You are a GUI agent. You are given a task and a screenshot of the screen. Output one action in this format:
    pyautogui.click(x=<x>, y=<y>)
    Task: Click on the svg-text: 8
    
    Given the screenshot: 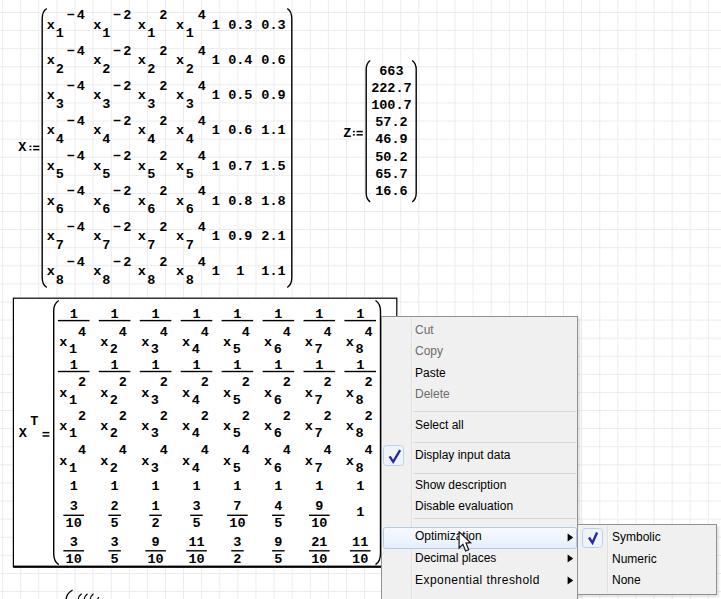 What is the action you would take?
    pyautogui.click(x=60, y=280)
    